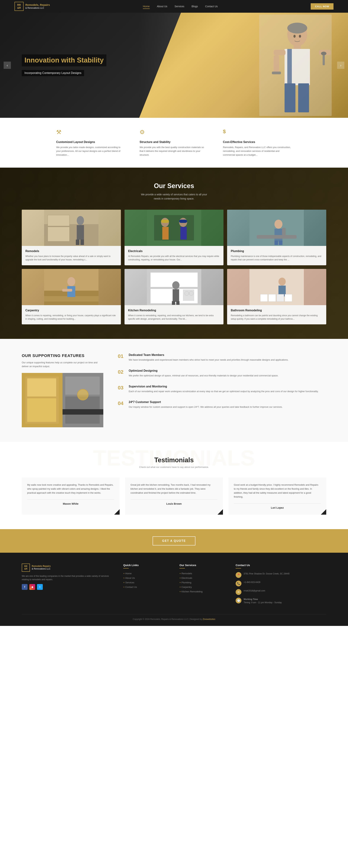 The image size is (348, 868). What do you see at coordinates (41, 567) in the screenshot?
I see `footer-logo-text: Remodels Repairs & Renovations LLC` at bounding box center [41, 567].